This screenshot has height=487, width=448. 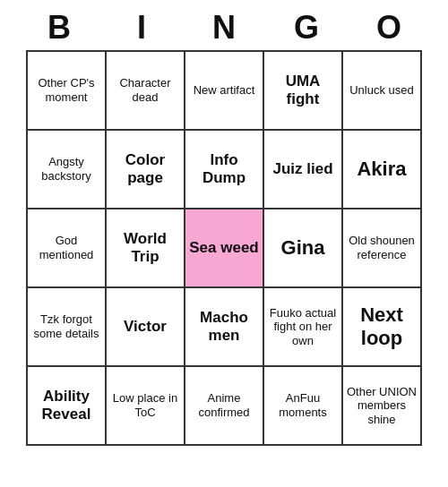 What do you see at coordinates (67, 406) in the screenshot?
I see `bingo-cell-20: Ability Reveal` at bounding box center [67, 406].